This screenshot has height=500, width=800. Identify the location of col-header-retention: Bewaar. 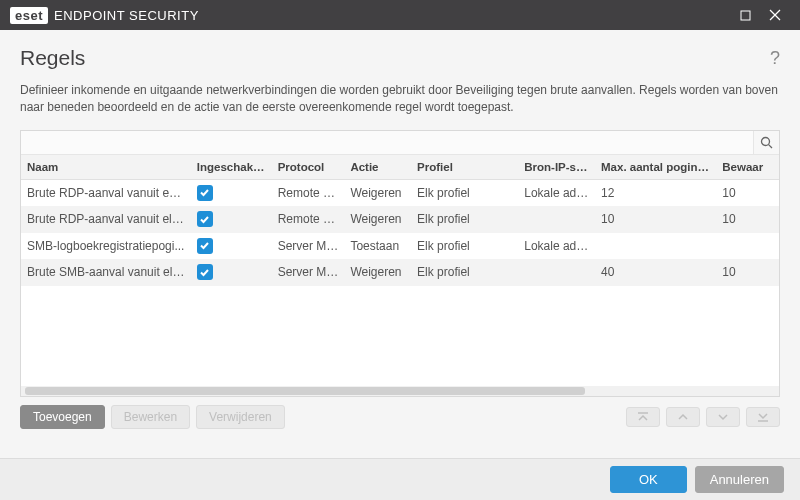
(748, 168).